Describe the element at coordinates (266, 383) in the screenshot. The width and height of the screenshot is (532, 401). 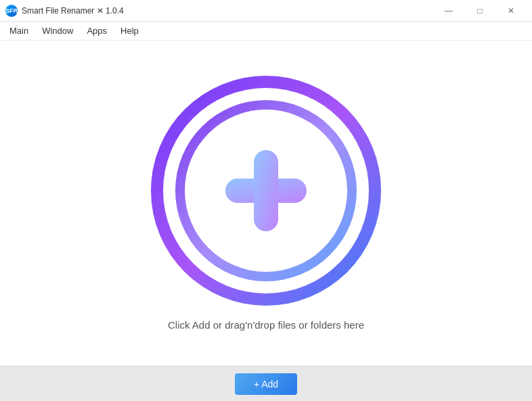
I see `bottom-bar: + Add` at that location.